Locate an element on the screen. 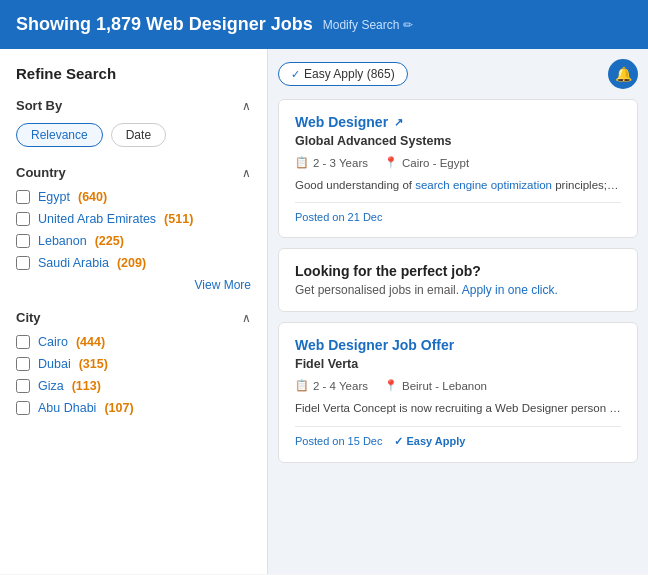  location-icon-1: 📍 is located at coordinates (391, 162).